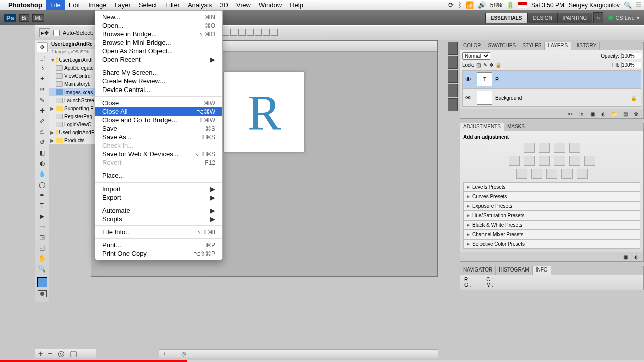 The image size is (644, 362). I want to click on battery-icon: 🔋, so click(510, 5).